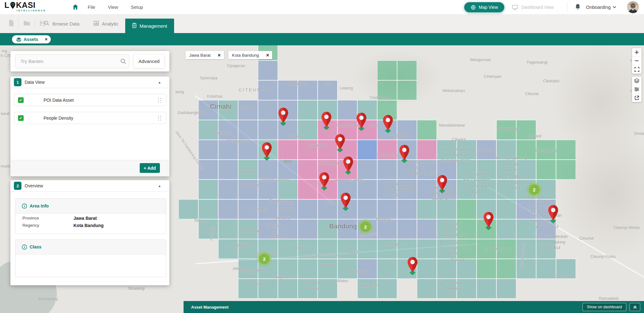 This screenshot has width=644, height=313. Describe the element at coordinates (614, 7) in the screenshot. I see `chevron-down-icon` at that location.